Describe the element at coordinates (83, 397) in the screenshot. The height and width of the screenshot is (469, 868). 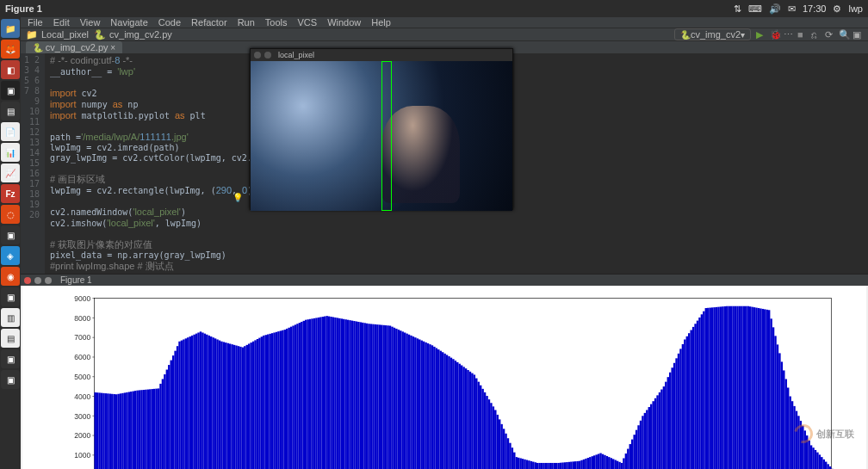
I see `svg-text: 4000` at that location.